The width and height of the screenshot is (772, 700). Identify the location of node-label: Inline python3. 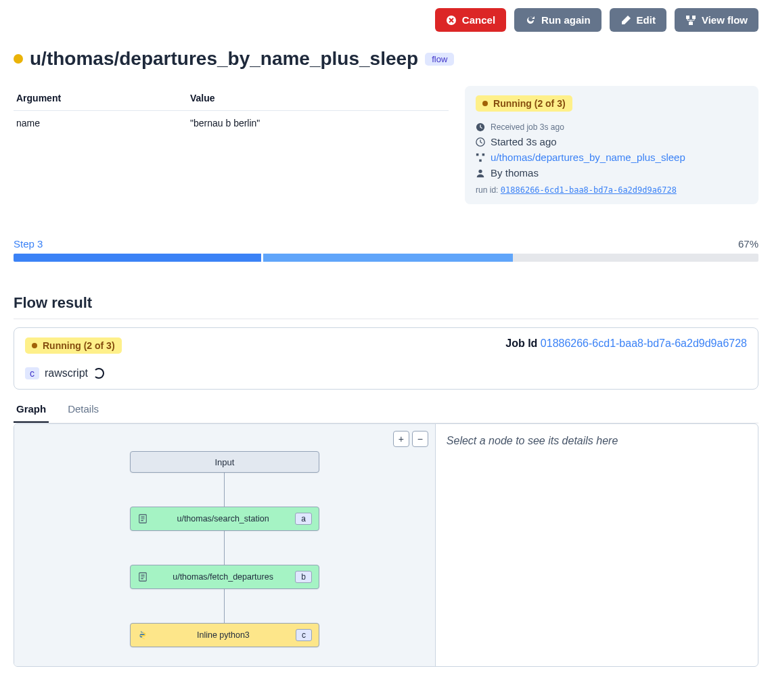
(223, 635).